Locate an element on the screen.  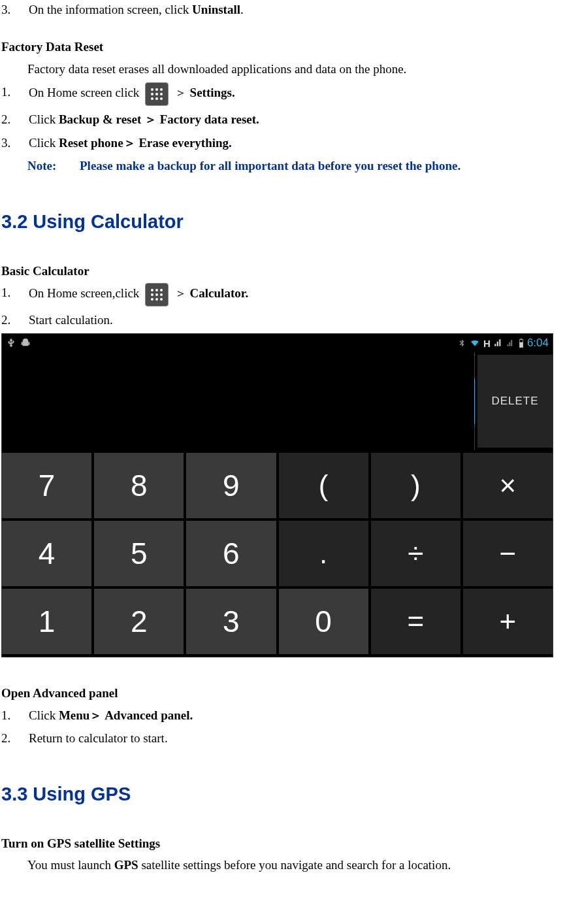
basic-calculator-heading: Basic Calculator is located at coordinates (282, 271).